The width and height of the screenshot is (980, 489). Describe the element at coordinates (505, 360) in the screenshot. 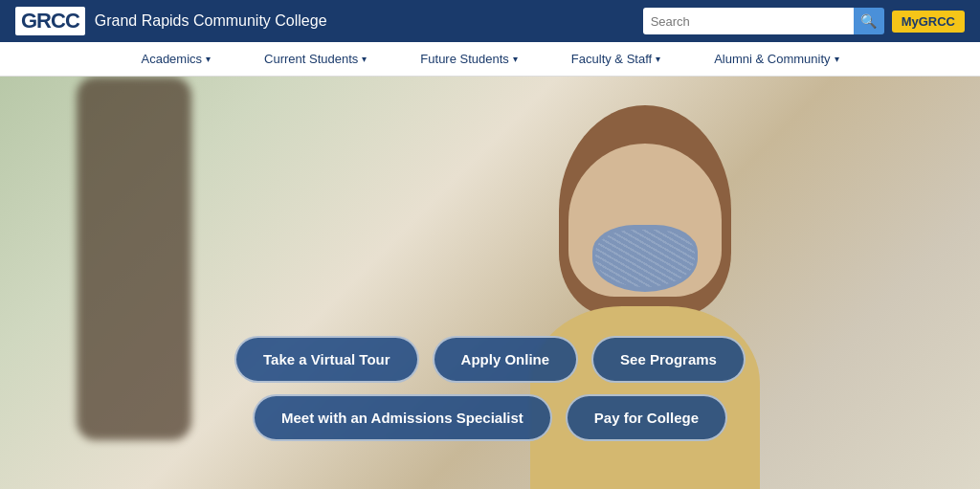

I see `cta-btn-apply-online: Apply Online` at that location.